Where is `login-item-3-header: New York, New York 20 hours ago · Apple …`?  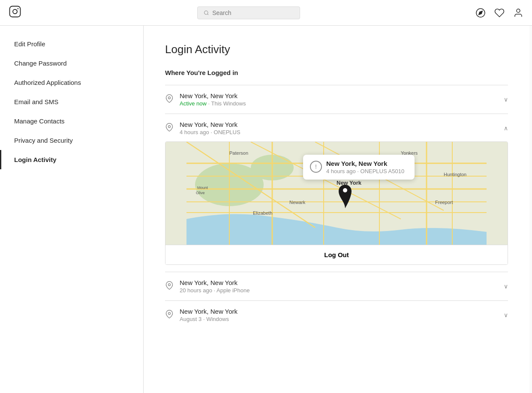 login-item-3-header: New York, New York 20 hours ago · Apple … is located at coordinates (337, 286).